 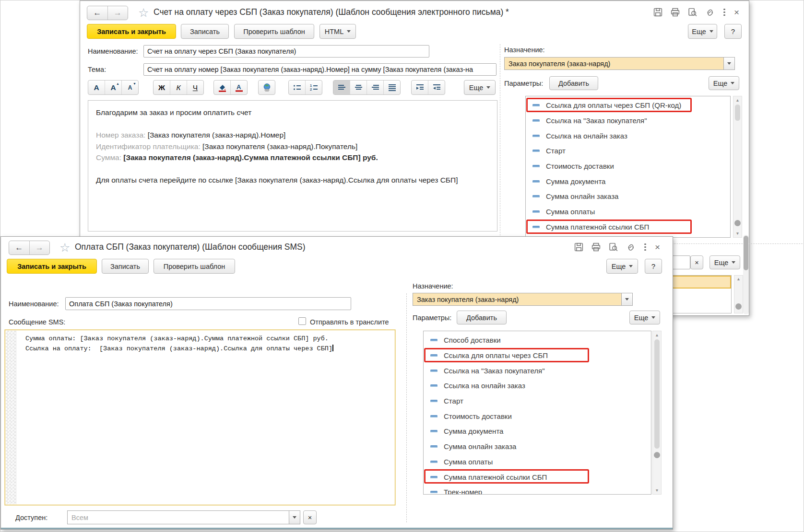 I want to click on parameter-item: Трек-номер, so click(x=537, y=490).